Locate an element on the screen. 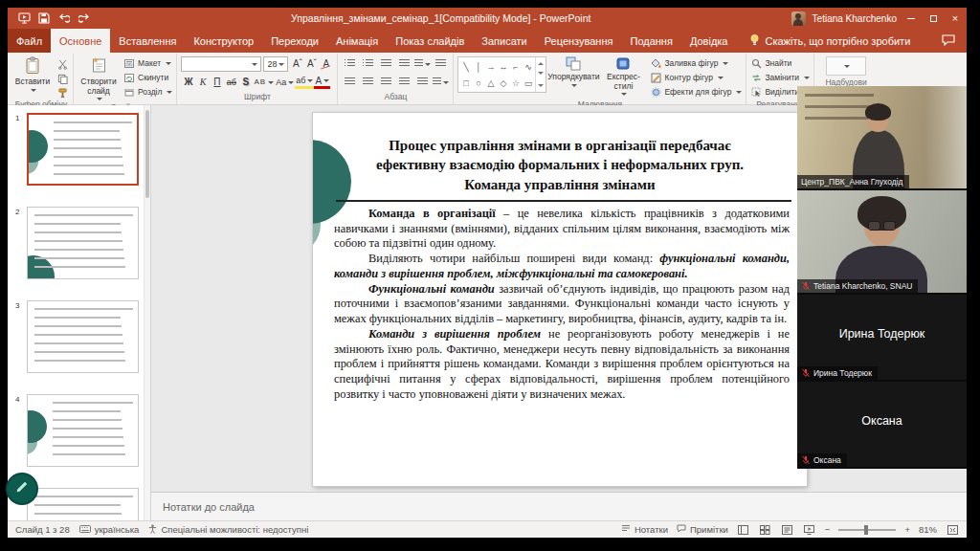 The width and height of the screenshot is (980, 551). fit-to-window-button is located at coordinates (952, 530).